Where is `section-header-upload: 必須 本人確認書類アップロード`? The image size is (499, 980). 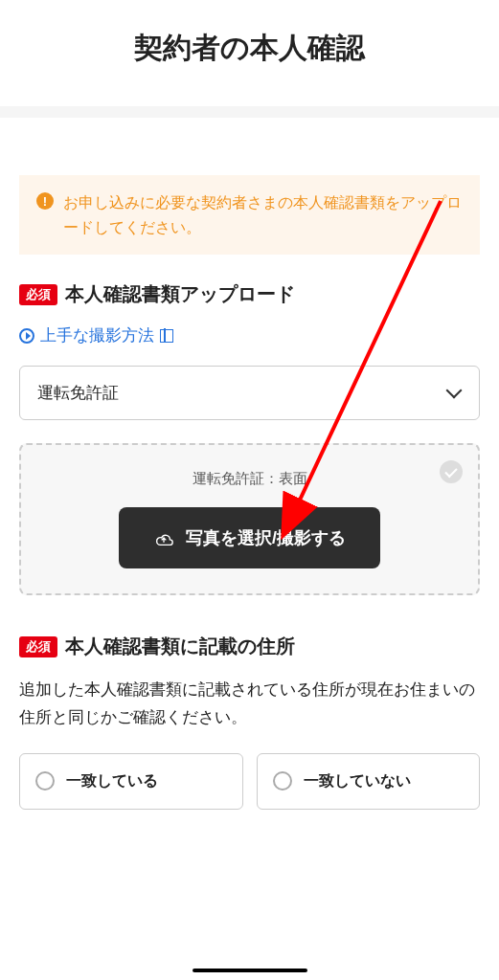 section-header-upload: 必須 本人確認書類アップロード is located at coordinates (249, 295).